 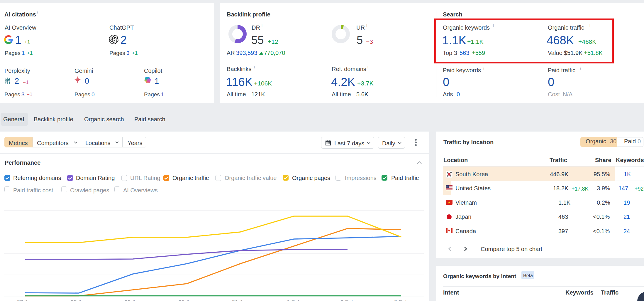 What do you see at coordinates (294, 300) in the screenshot?
I see `svg-text: 1 Feb` at bounding box center [294, 300].